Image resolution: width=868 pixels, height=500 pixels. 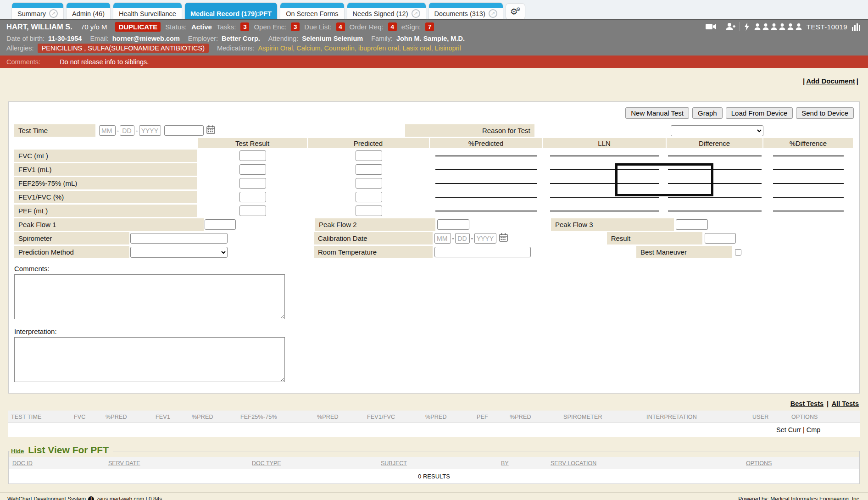 I want to click on info-icon: i, so click(x=91, y=498).